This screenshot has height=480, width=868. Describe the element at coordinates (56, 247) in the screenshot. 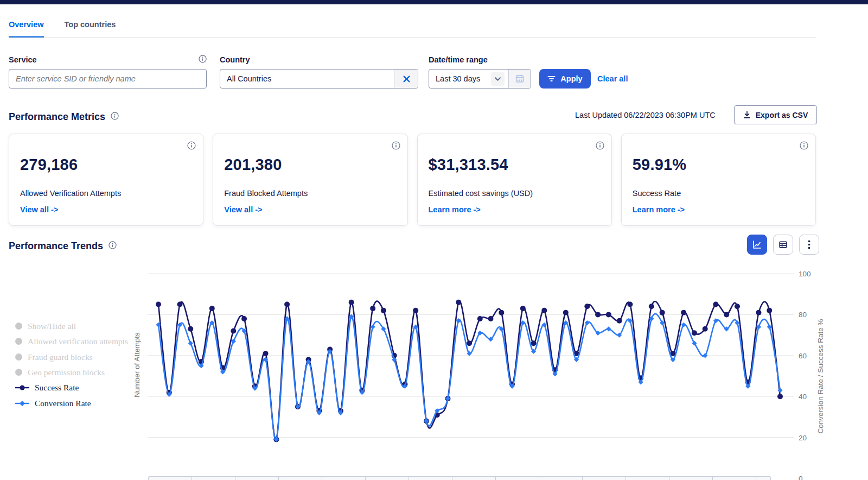

I see `performance-trends-title: Performance Trends` at that location.